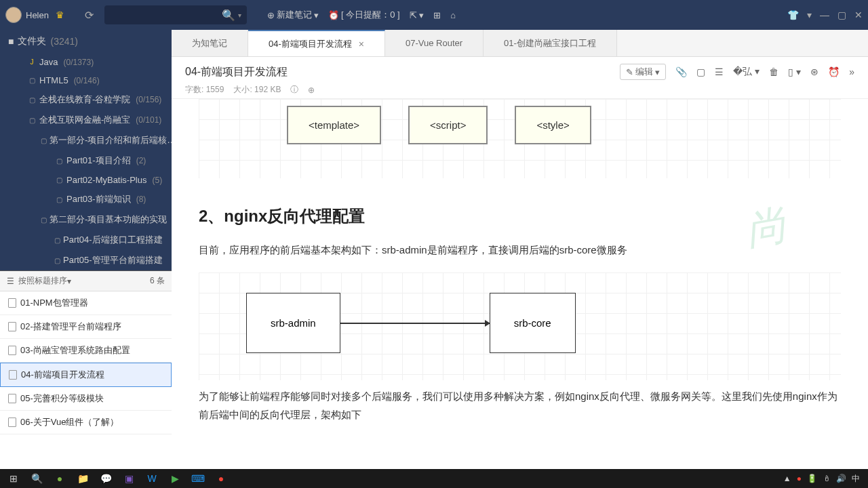 The width and height of the screenshot is (868, 488). I want to click on ime-indicator: 中, so click(856, 479).